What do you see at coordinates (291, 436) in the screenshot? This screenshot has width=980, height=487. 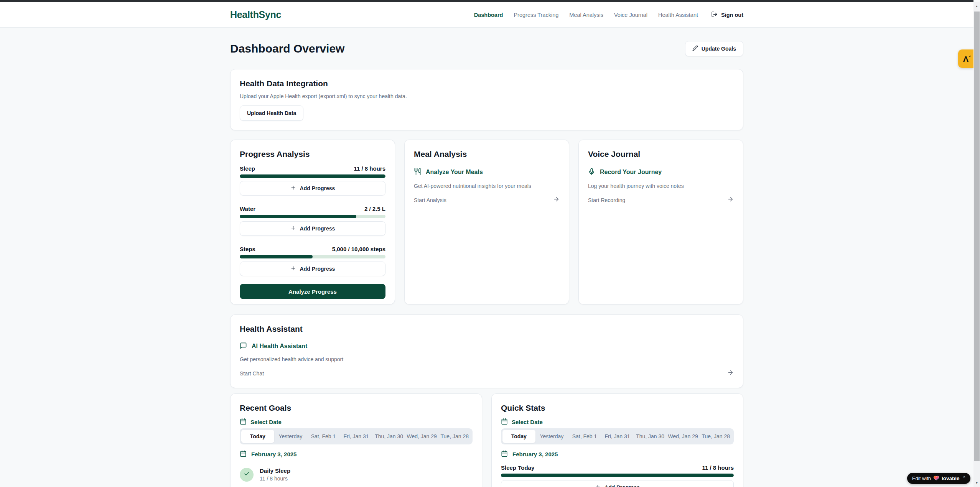 I see `goals-tab-yesterday: Yesterday` at bounding box center [291, 436].